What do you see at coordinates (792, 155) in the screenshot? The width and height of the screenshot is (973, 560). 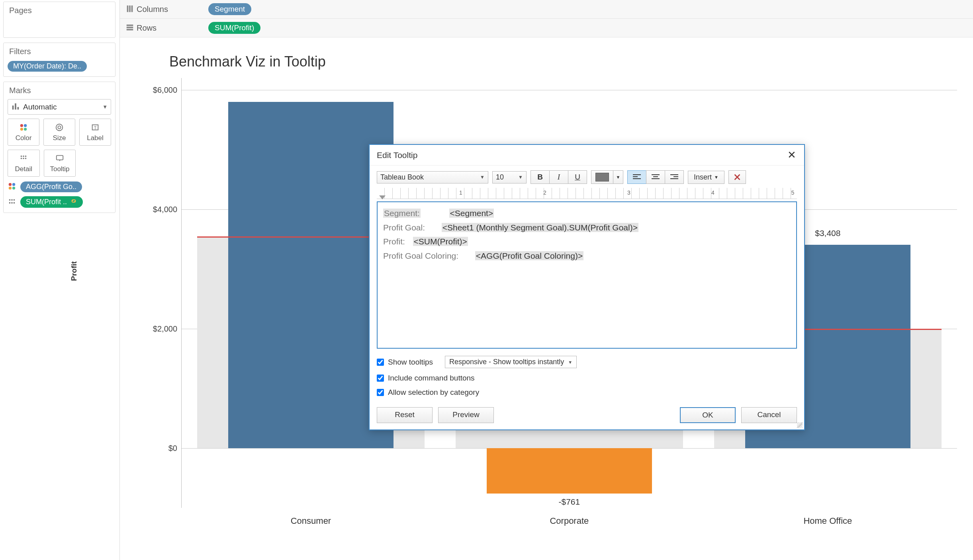 I see `dialog-close-button: ✕` at bounding box center [792, 155].